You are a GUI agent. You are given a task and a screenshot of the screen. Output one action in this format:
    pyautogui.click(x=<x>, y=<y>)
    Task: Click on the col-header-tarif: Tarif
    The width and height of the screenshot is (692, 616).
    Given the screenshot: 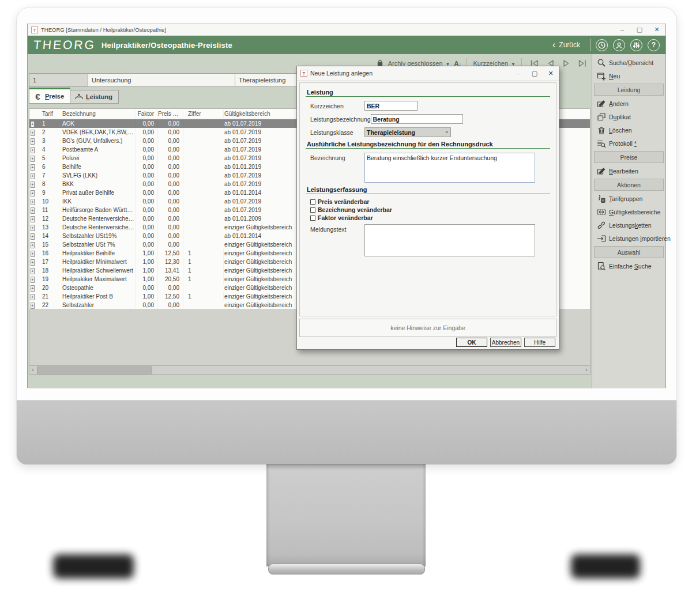 What is the action you would take?
    pyautogui.click(x=50, y=114)
    